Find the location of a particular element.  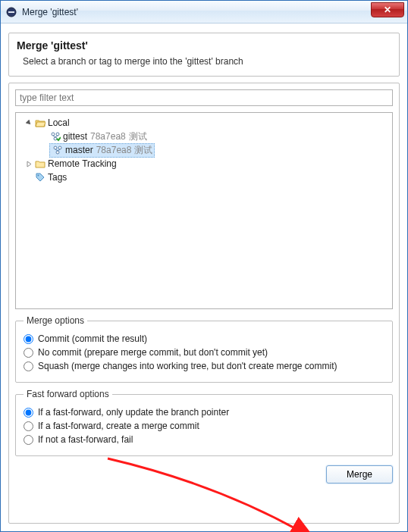

radio-row: No commit (prepare merge commit, but don… is located at coordinates (204, 352).